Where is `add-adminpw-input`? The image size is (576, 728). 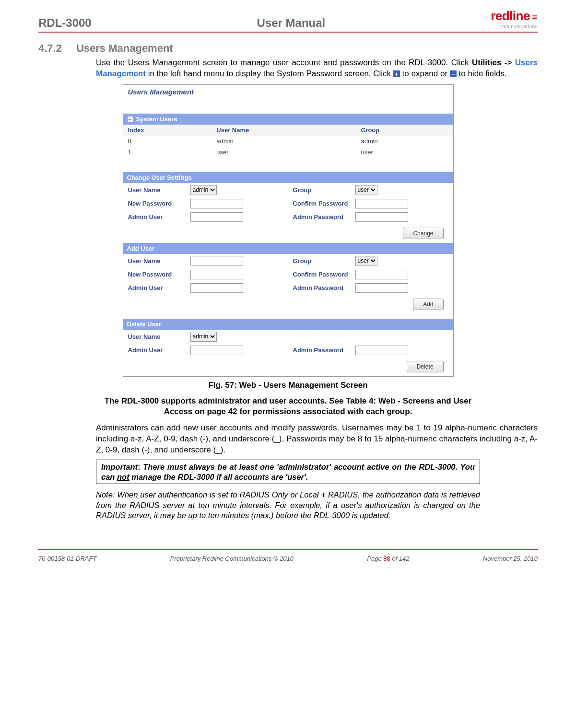
add-adminpw-input is located at coordinates (382, 288).